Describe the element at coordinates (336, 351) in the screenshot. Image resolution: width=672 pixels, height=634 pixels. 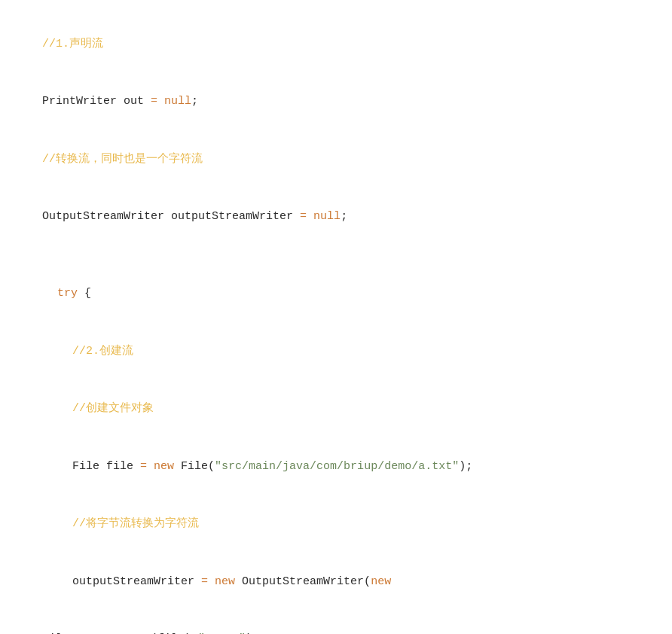
I see `code-line-7: //2.创建流` at that location.